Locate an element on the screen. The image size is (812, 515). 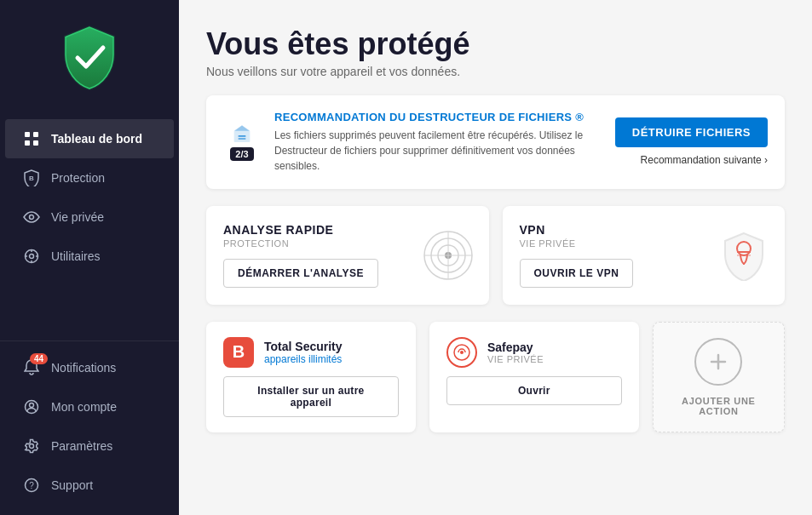
sidebar-item-utilitaires: Utilitaires is located at coordinates (89, 256).